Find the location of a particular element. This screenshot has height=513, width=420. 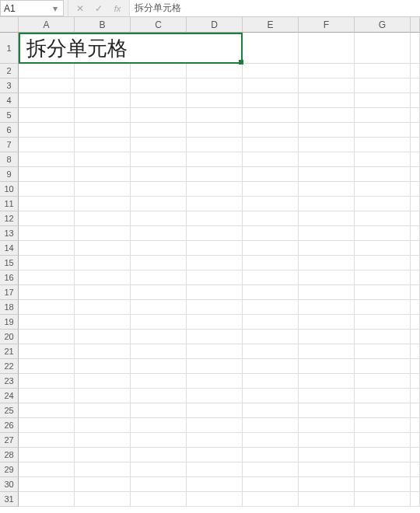

active-cell-selection: 拆分单元格 is located at coordinates (131, 48).